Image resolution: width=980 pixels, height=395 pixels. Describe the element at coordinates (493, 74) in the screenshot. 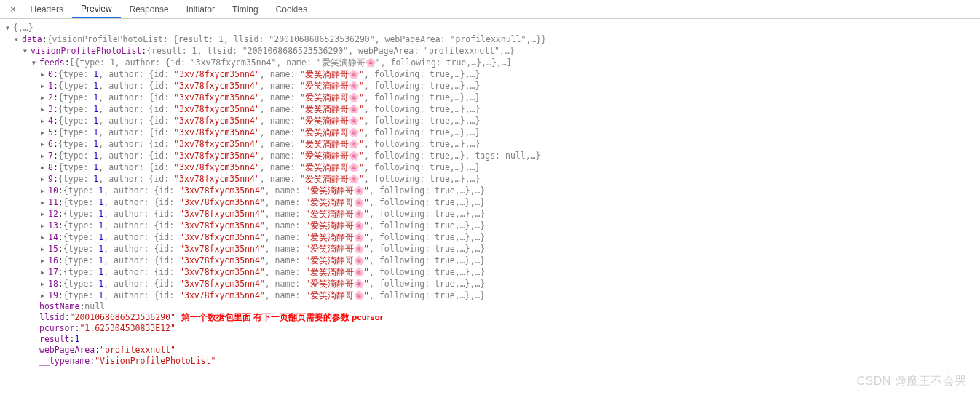

I see `tree-row-feed-item: 0: {type: 1, author: {id: "3xv78fxycm35n…` at that location.